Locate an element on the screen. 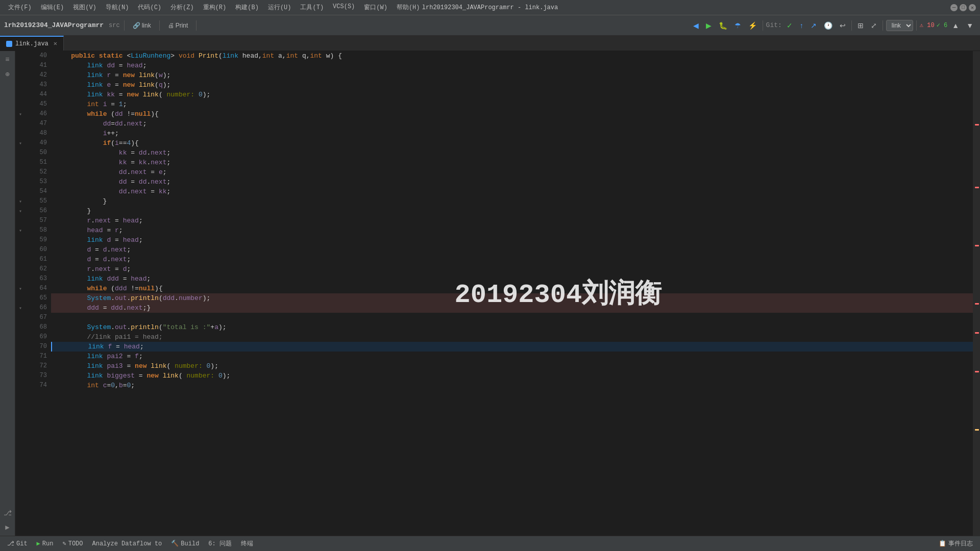 This screenshot has width=980, height=551. profile-button: ⚡ is located at coordinates (752, 26).